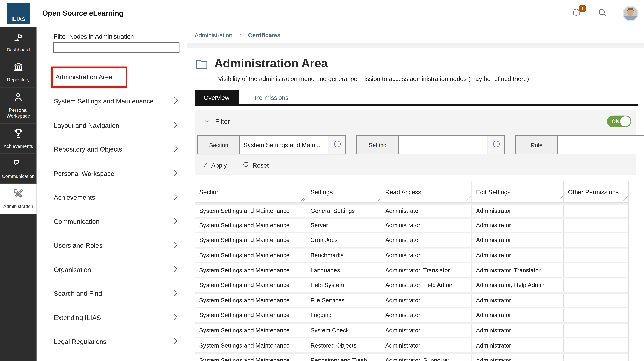  I want to click on column-header-edit-settings: Edit Settings, so click(518, 192).